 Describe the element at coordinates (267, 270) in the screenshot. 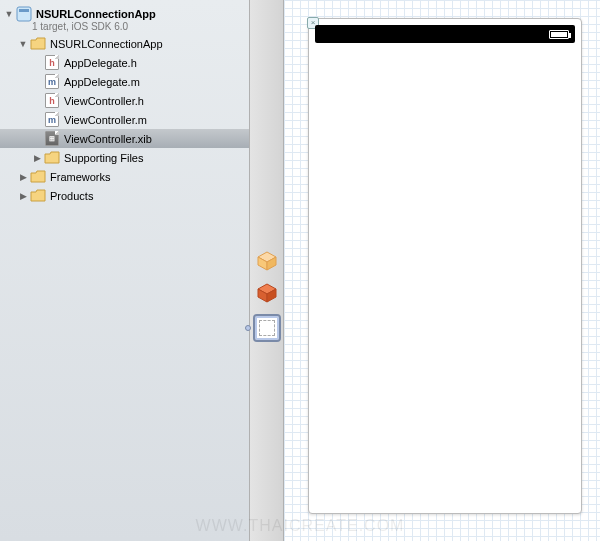

I see `document-outline-bar` at that location.